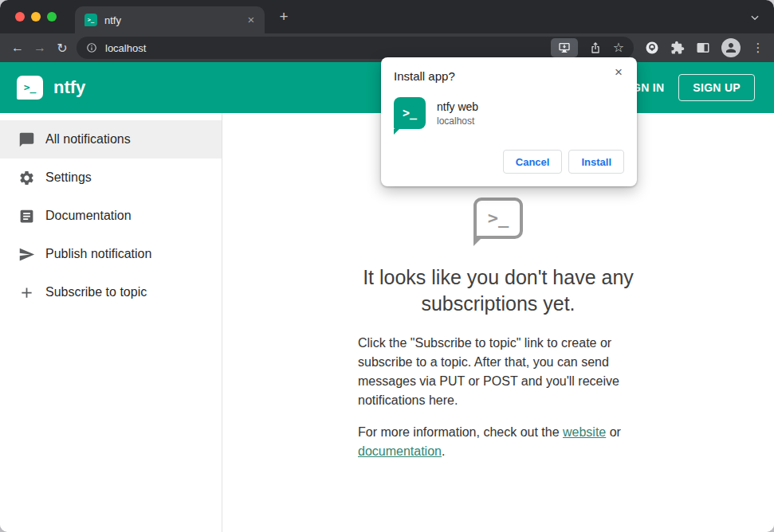 This screenshot has width=774, height=532. What do you see at coordinates (498, 442) in the screenshot?
I see `empty-state-links-paragraph: For more information, check out the webs…` at bounding box center [498, 442].